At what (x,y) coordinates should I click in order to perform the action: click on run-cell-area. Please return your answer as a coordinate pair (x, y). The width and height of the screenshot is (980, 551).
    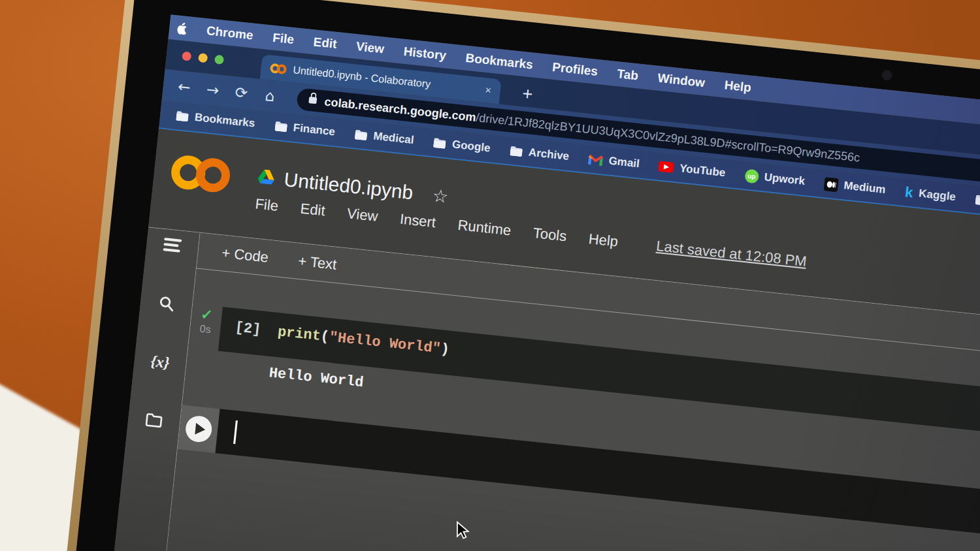
    Looking at the image, I should click on (199, 429).